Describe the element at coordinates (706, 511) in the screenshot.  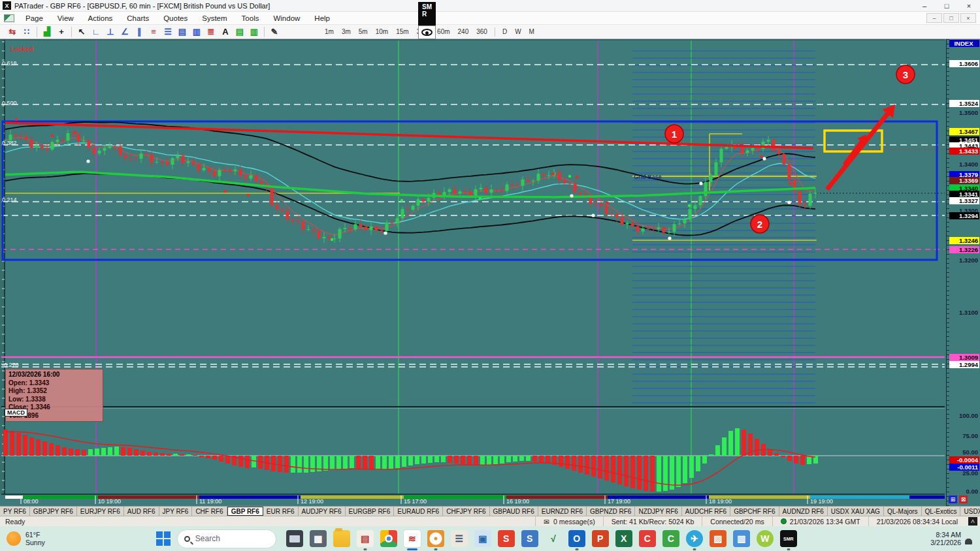
I see `tab-audchf-rf6: AUDCHF RF6` at that location.